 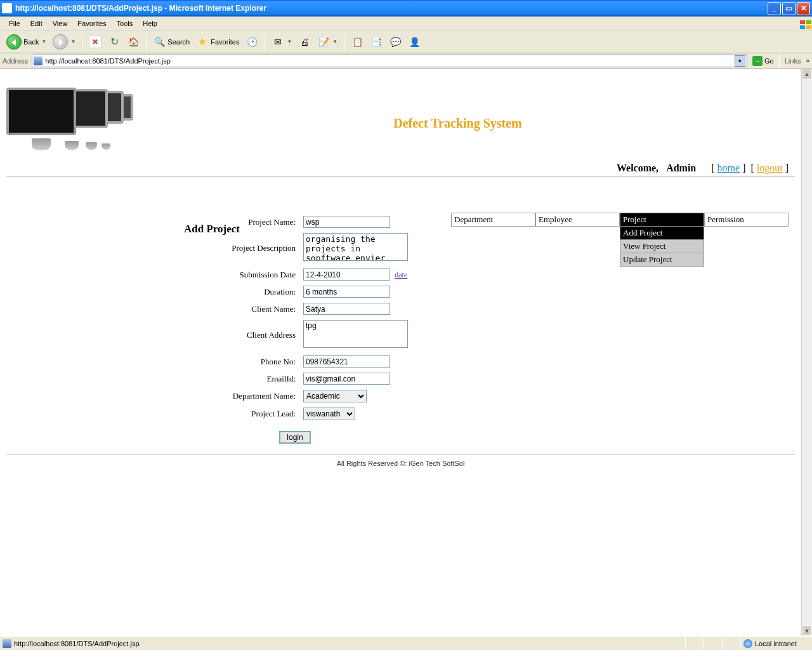 What do you see at coordinates (376, 42) in the screenshot?
I see `research-icon: 📑` at bounding box center [376, 42].